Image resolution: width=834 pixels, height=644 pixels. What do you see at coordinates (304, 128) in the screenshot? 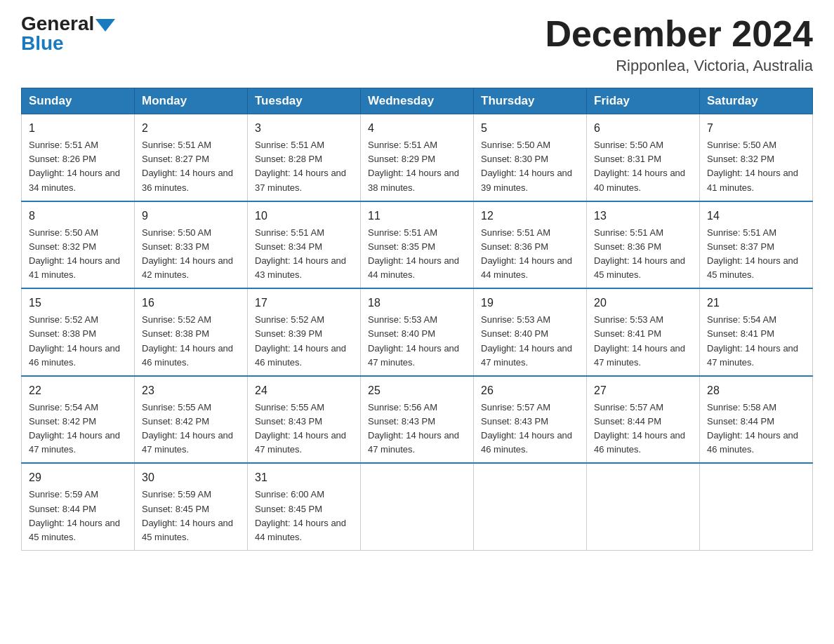
I see `day-number: 3` at bounding box center [304, 128].